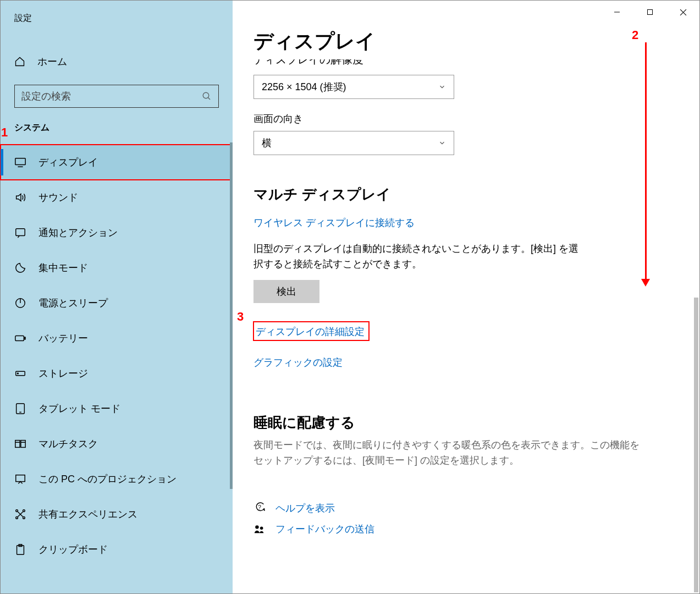 The height and width of the screenshot is (594, 700). Describe the element at coordinates (63, 338) in the screenshot. I see `sidebar-item-label: バッテリー` at that location.